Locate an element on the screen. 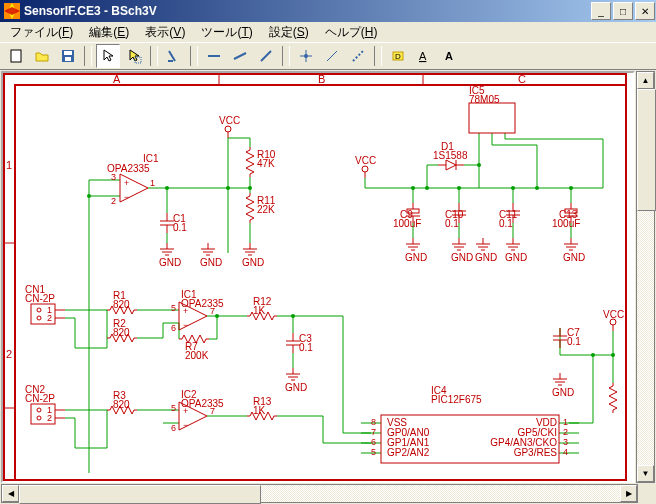 This screenshot has height=504, width=656. menu-settings: 設定(S) is located at coordinates (289, 32).